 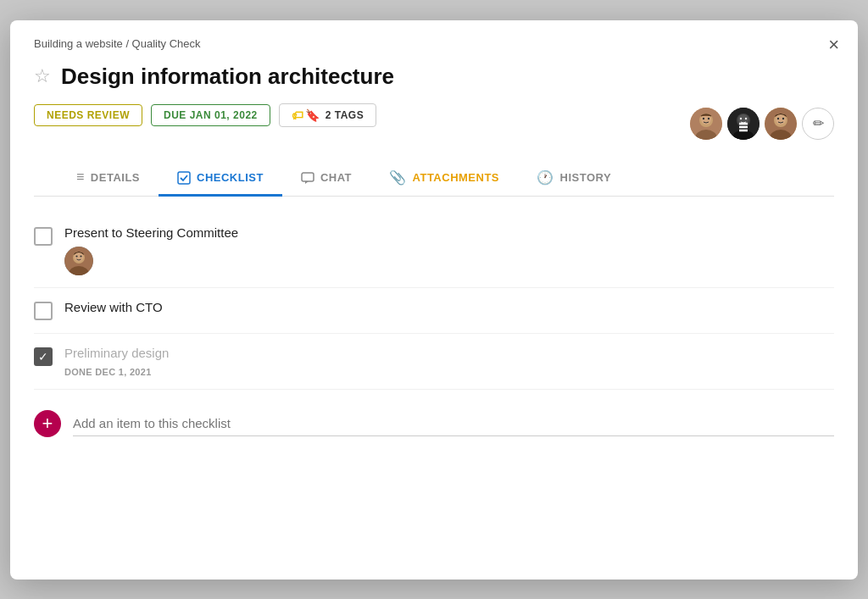 What do you see at coordinates (546, 178) in the screenshot?
I see `history-icon: 🕐` at bounding box center [546, 178].